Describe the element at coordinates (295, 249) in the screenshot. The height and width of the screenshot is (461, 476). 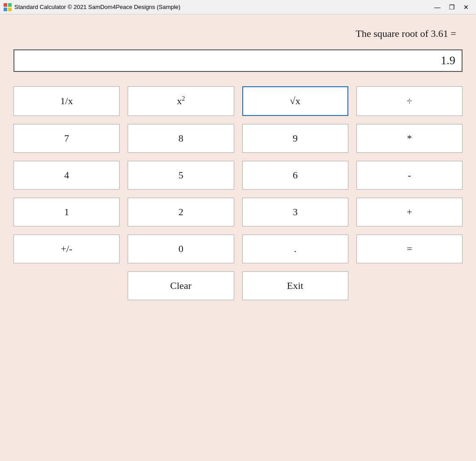
I see `btn-decimal: .` at that location.